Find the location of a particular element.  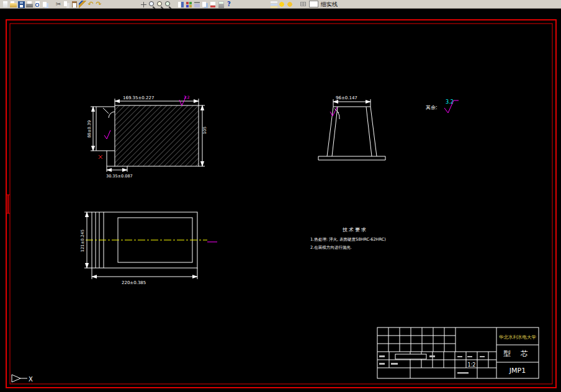

toolbar-icon-strip is located at coordinates (154, 4).